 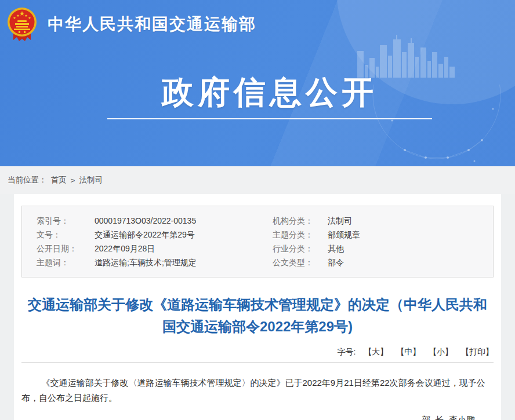 I want to click on banner-title-block: 政府信息公开, so click(x=270, y=97).